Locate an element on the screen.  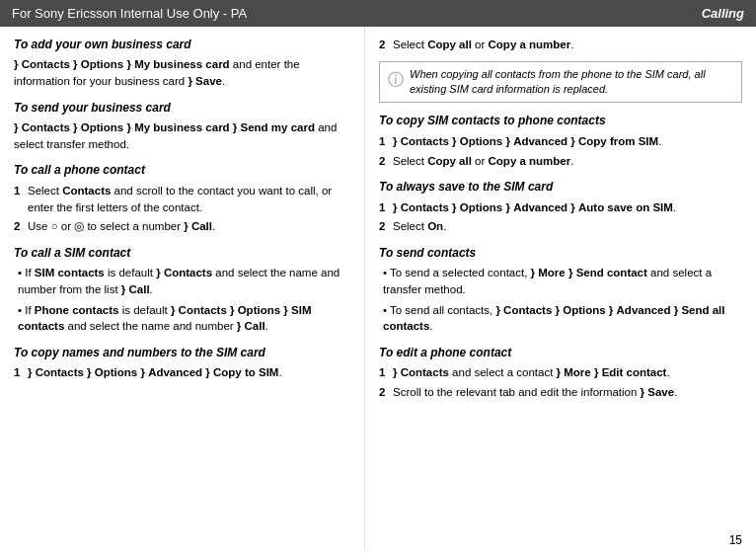
section-title-copy-names-numbers: To copy names and numbers to the SIM car… is located at coordinates (182, 354).